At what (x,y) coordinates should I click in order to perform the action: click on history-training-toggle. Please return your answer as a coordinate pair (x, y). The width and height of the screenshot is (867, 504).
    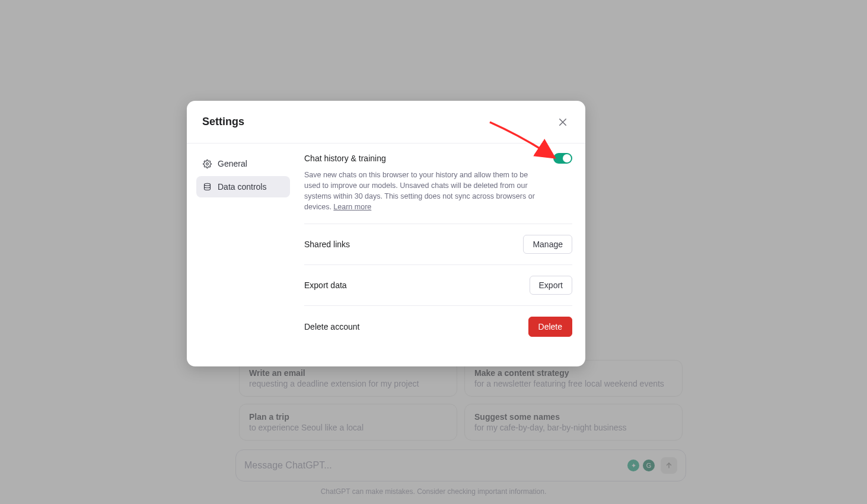
    Looking at the image, I should click on (563, 158).